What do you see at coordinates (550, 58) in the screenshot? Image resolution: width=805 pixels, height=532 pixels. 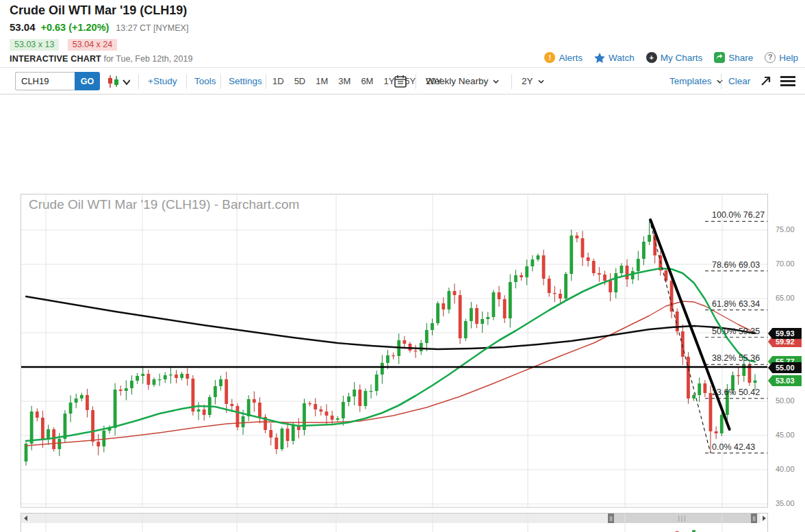 I see `alert-icon: !` at bounding box center [550, 58].